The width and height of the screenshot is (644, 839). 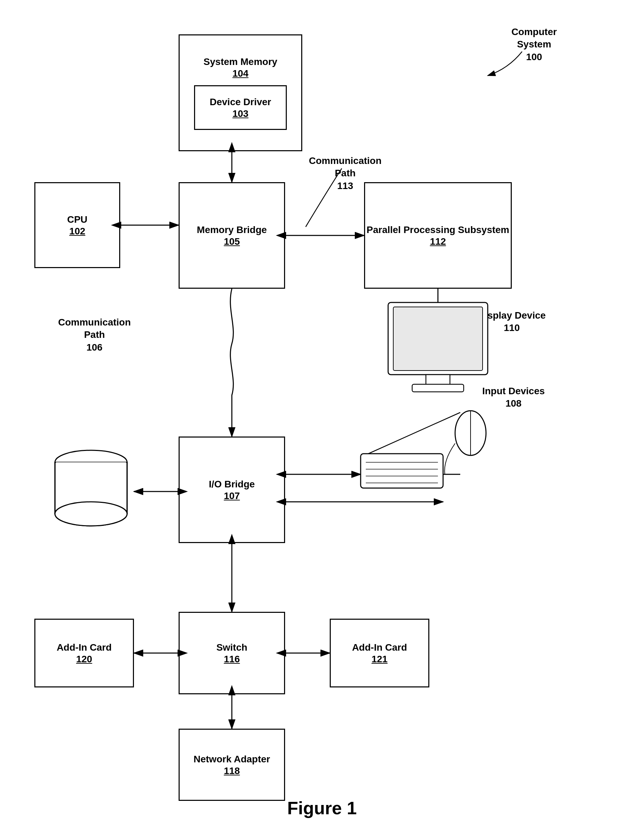 What do you see at coordinates (380, 648) in the screenshot?
I see `add-in-card-121-label: Add-In Card` at bounding box center [380, 648].